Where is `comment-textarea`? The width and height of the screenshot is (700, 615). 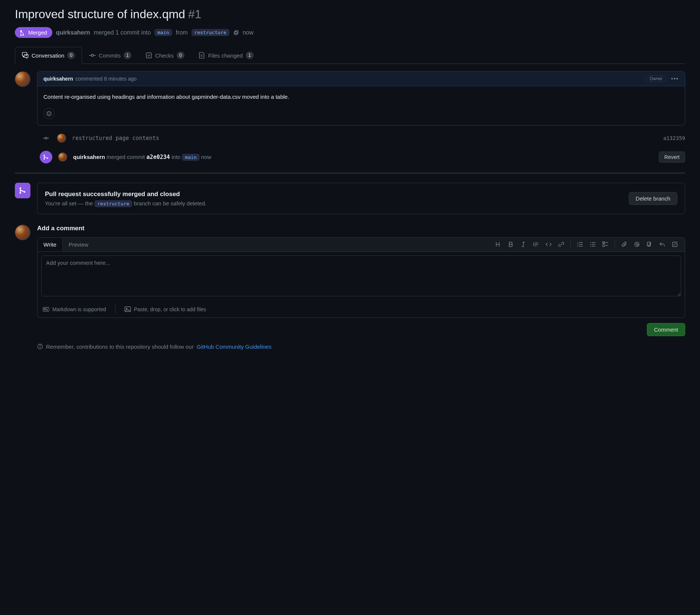
comment-textarea is located at coordinates (361, 276).